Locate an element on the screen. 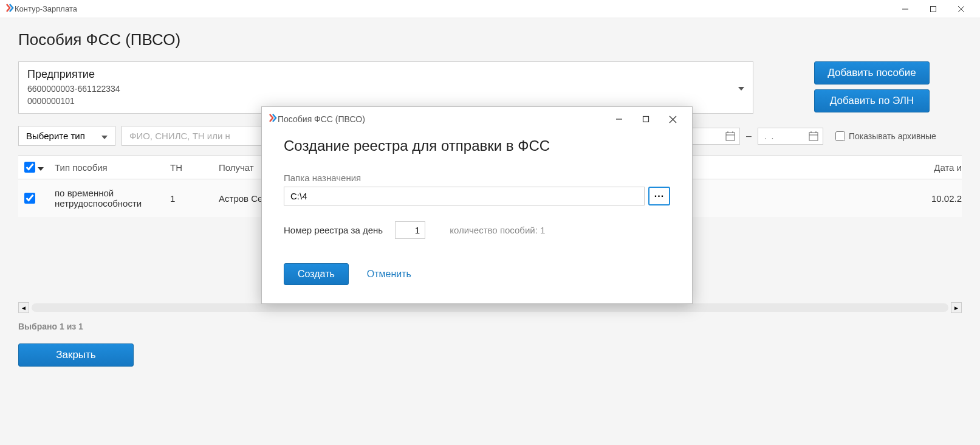 The width and height of the screenshot is (980, 445). scroll-track is located at coordinates (490, 308).